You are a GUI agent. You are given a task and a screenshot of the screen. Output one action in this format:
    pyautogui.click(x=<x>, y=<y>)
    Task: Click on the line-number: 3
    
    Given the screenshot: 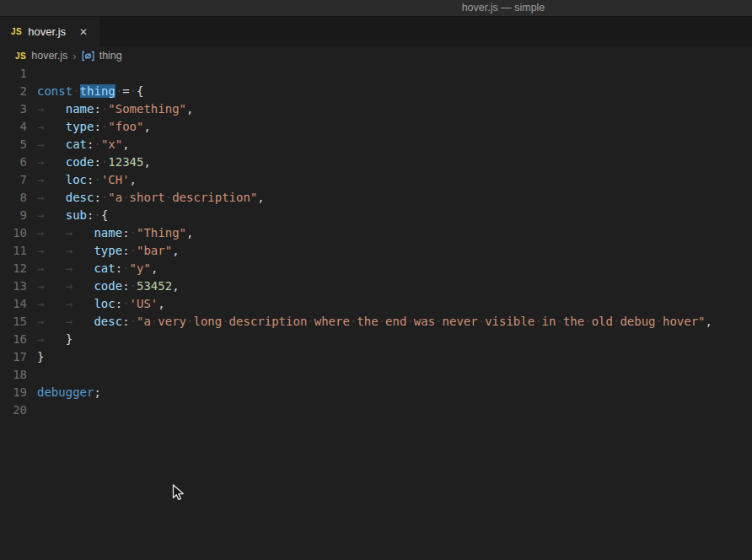 What is the action you would take?
    pyautogui.click(x=19, y=110)
    